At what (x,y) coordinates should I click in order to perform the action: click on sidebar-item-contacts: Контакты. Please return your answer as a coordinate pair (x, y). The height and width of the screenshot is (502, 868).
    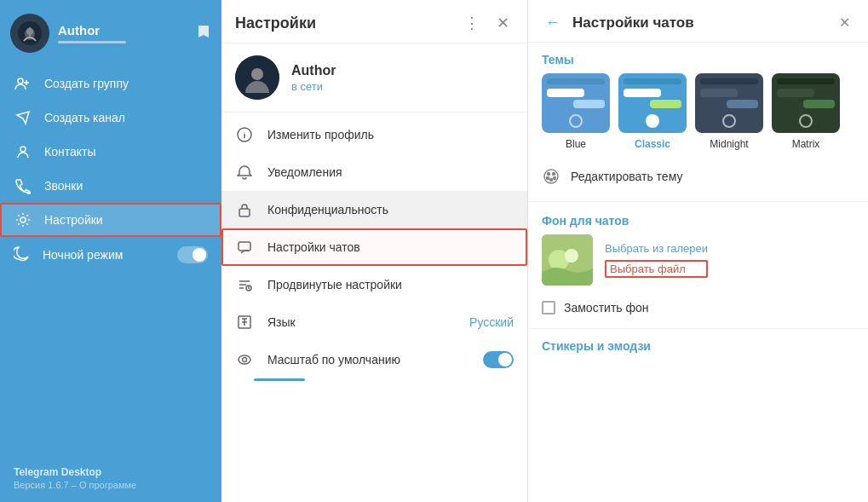
    Looking at the image, I should click on (111, 152).